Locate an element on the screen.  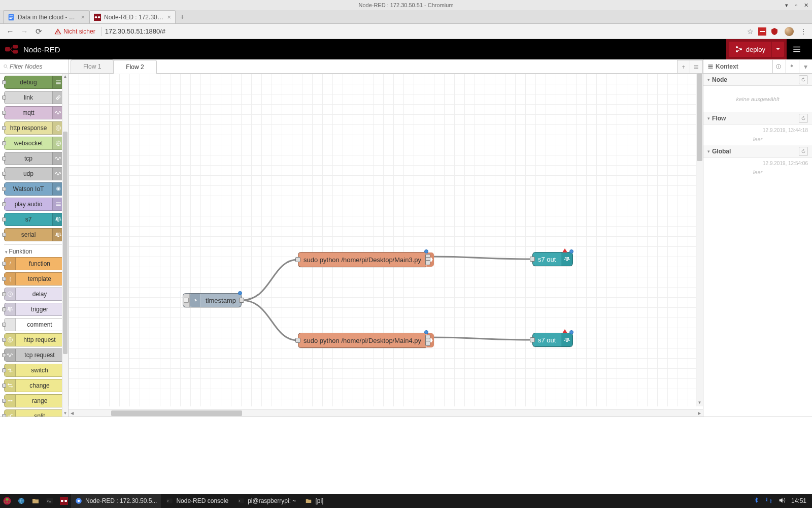
bookmark-star-icon: ☆ is located at coordinates (750, 31).